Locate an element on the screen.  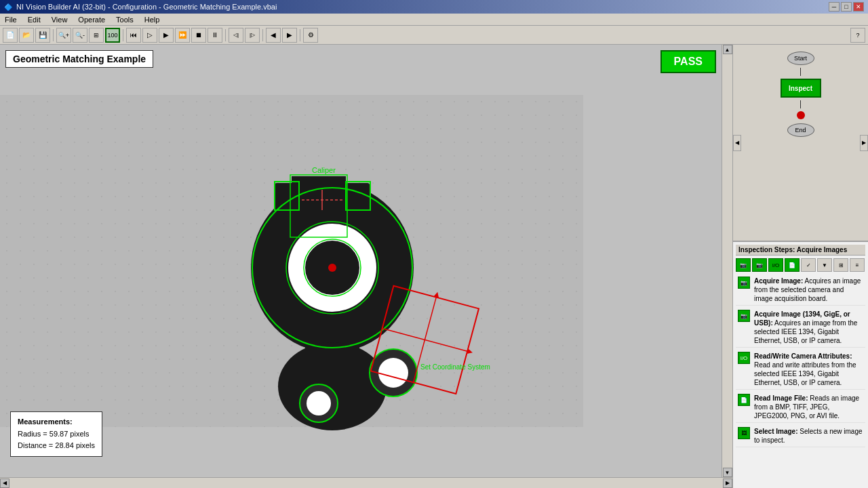
inspection-steps-header: Inspection Steps: Acquire Images is located at coordinates (800, 250).